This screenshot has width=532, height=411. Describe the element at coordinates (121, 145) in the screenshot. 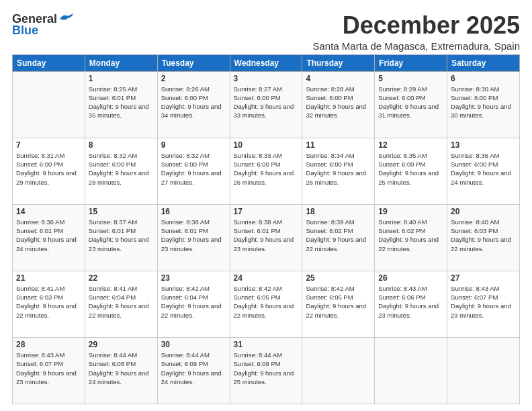

I see `day-number: 8` at that location.